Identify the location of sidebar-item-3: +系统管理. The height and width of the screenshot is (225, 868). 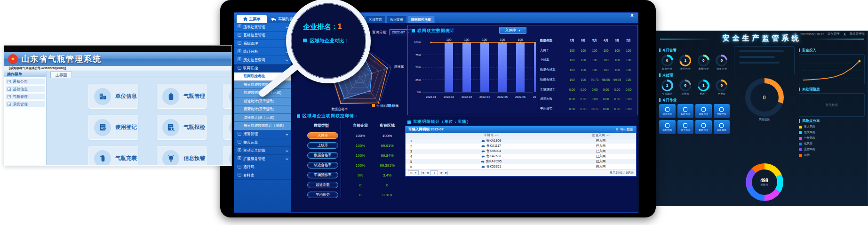
(25, 104).